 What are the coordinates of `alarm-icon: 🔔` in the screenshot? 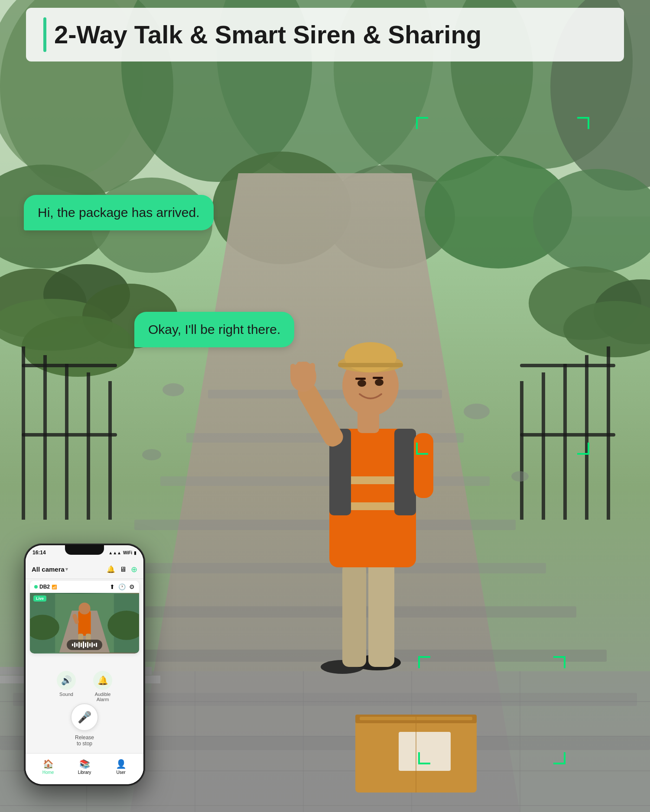 It's located at (103, 680).